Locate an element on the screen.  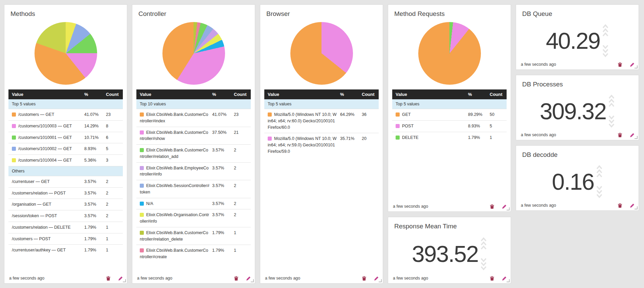
row-value-label: /customers/1010003 — GET is located at coordinates (48, 126).